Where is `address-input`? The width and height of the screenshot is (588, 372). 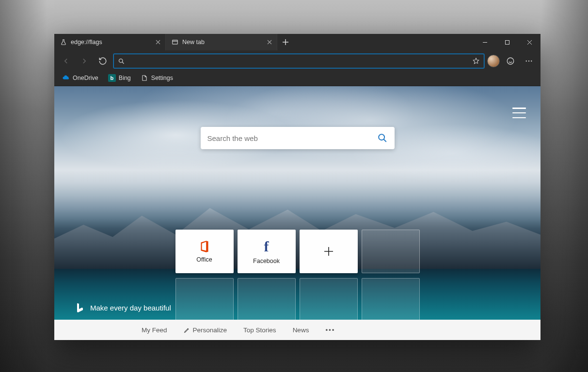
address-input is located at coordinates (299, 61).